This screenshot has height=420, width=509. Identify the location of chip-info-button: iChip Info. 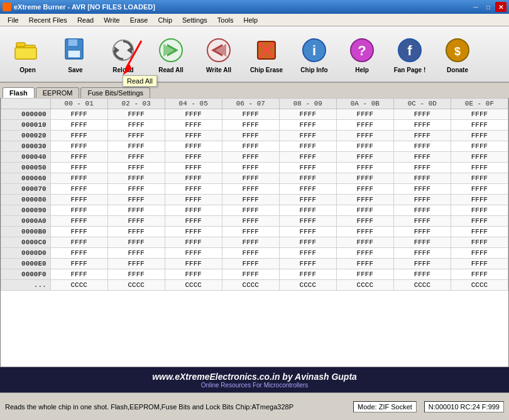
(314, 54).